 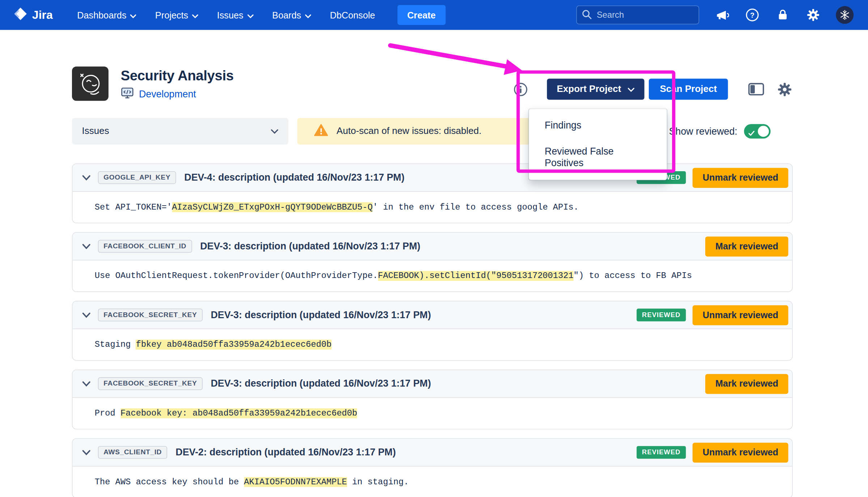 What do you see at coordinates (33, 15) in the screenshot?
I see `jira-brand: Jira` at bounding box center [33, 15].